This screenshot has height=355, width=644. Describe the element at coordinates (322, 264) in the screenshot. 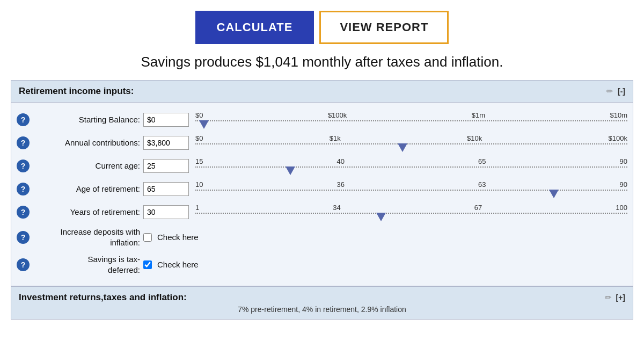

I see `savings-tax-row: ? Savings is tax-deferred: Check here` at that location.